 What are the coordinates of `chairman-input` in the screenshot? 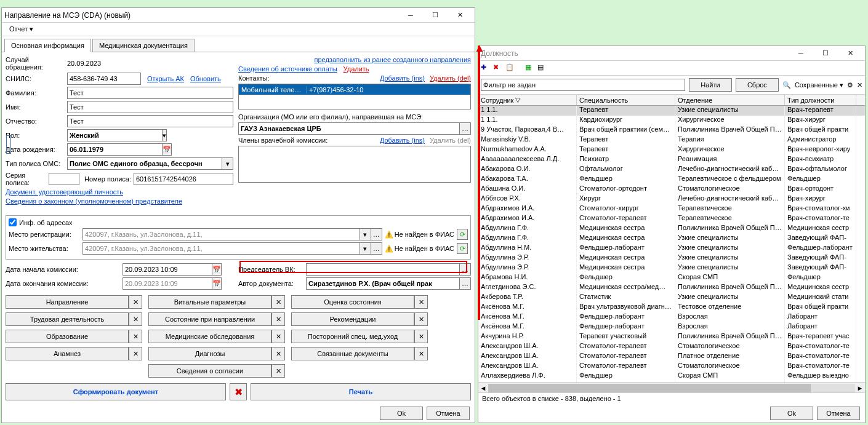 It's located at (383, 269).